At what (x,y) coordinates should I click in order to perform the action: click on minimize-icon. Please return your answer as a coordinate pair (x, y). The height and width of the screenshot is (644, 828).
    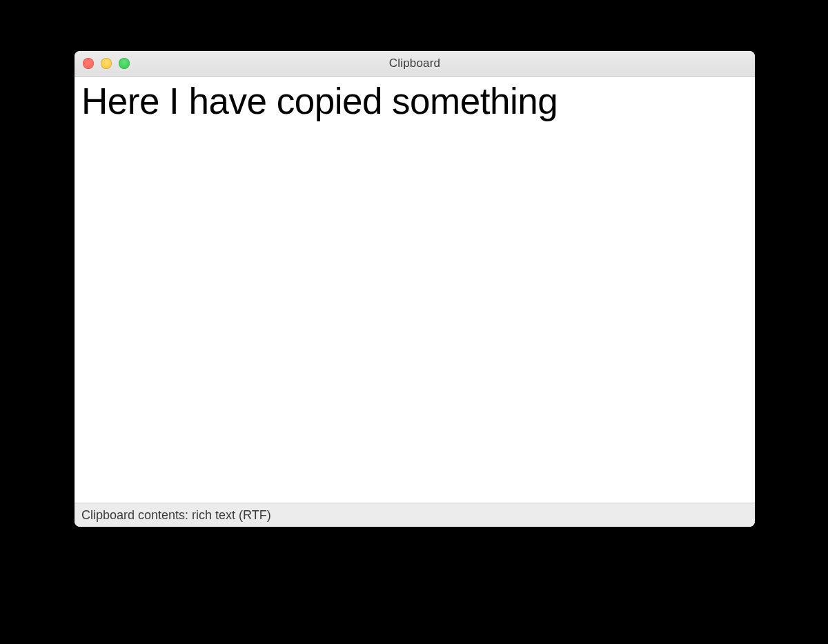
    Looking at the image, I should click on (106, 63).